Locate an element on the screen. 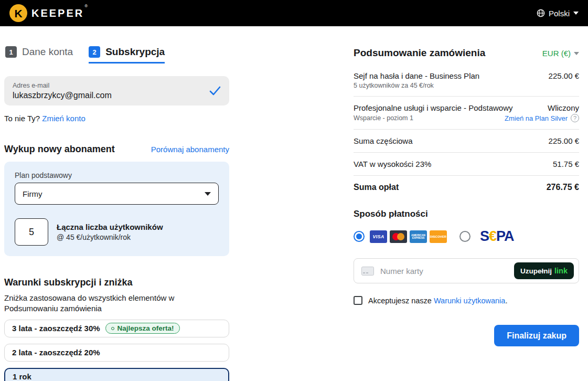  card-number-field: Uzupełnij link is located at coordinates (466, 271).